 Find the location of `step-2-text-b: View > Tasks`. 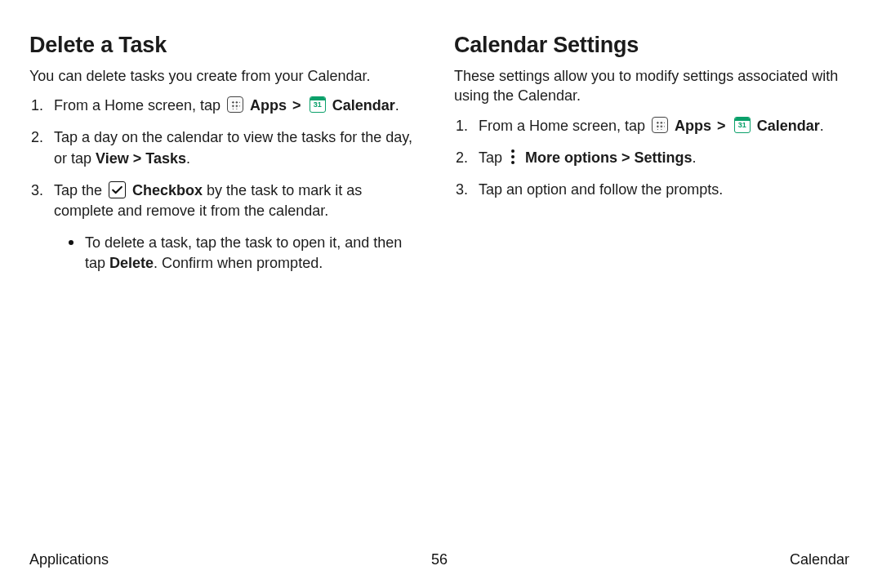

step-2-text-b: View > Tasks is located at coordinates (140, 158).